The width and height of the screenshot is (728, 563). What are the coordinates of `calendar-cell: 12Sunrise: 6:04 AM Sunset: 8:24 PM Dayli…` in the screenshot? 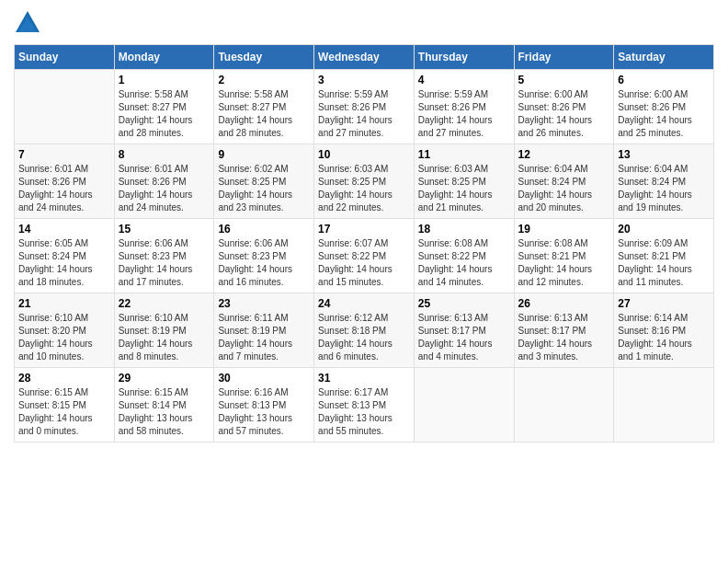 It's located at (564, 182).